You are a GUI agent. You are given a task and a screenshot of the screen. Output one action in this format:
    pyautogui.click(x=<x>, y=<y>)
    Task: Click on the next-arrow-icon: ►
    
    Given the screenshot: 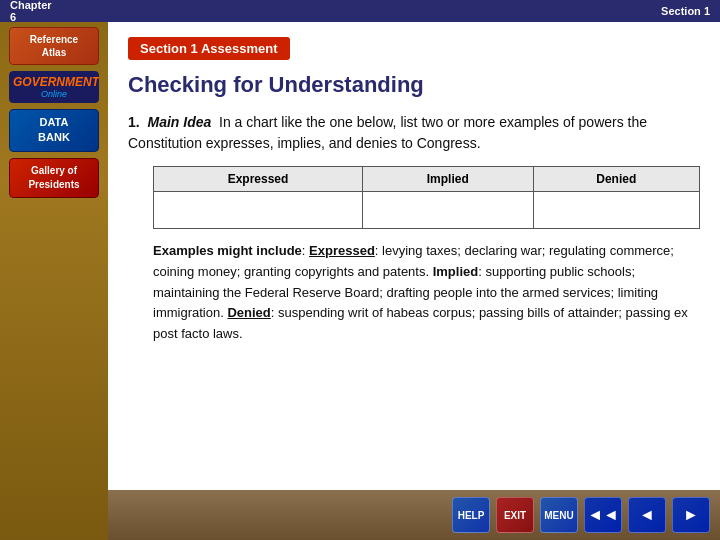 What is the action you would take?
    pyautogui.click(x=691, y=515)
    